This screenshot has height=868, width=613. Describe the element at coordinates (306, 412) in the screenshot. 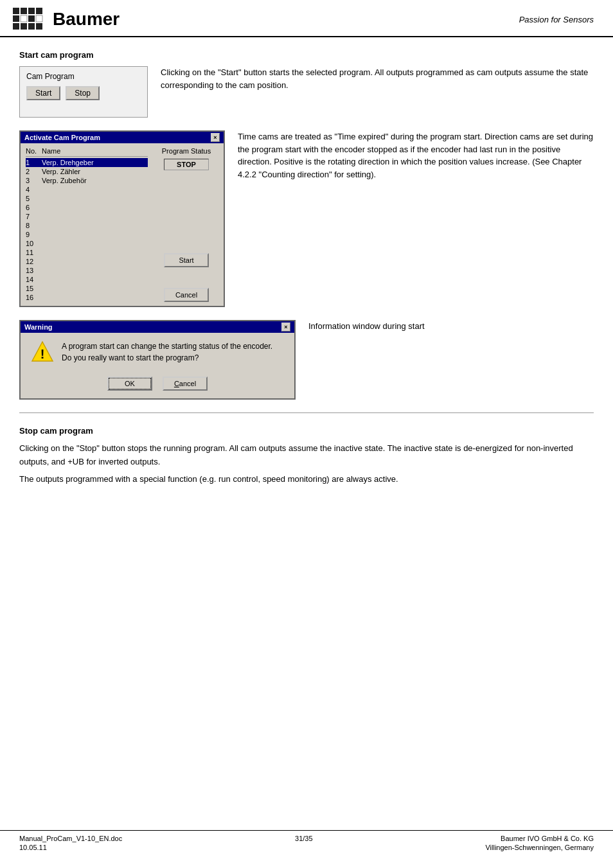

I see `section-divider` at that location.